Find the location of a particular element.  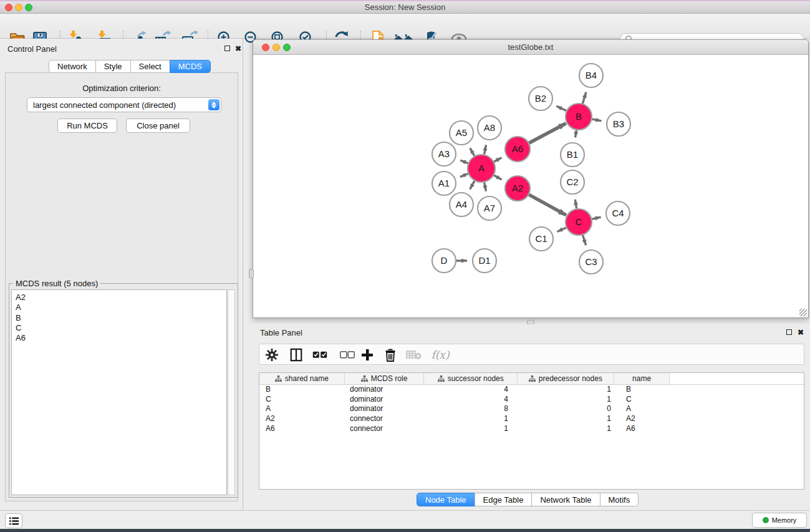

edge-A-A1 is located at coordinates (464, 176).